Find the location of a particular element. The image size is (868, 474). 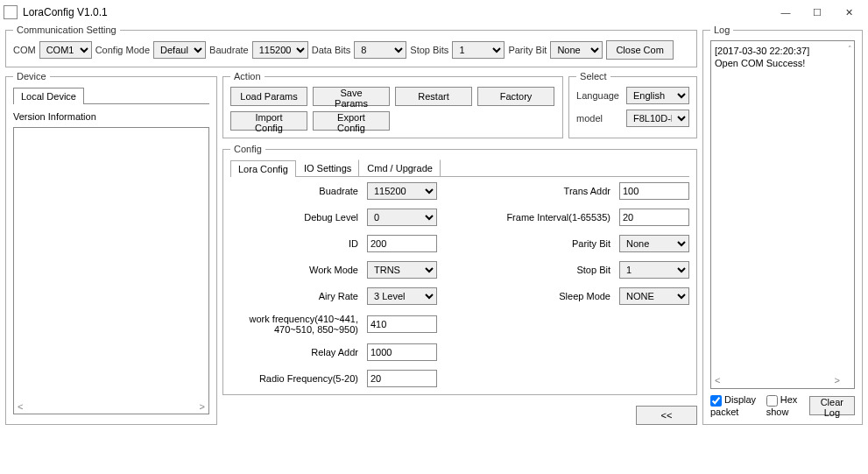

display-packet-checkbox: Display packet is located at coordinates (735, 406).